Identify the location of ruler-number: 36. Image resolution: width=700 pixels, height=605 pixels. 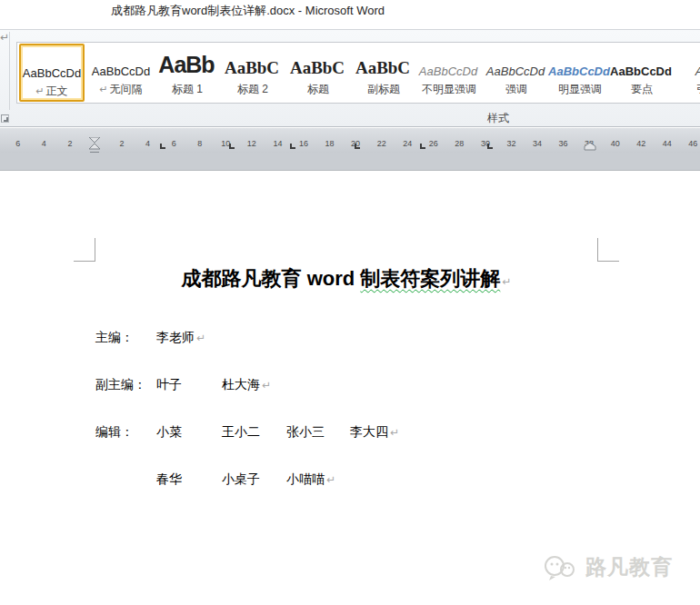
(564, 144).